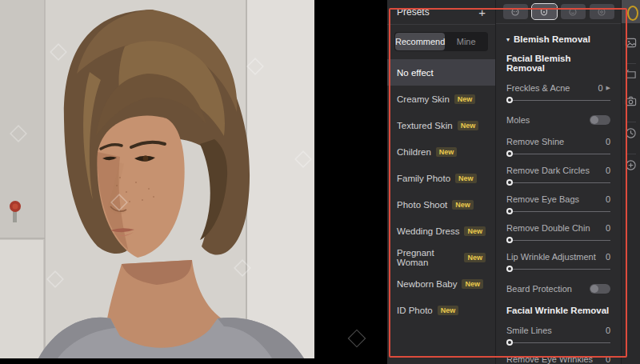 The image size is (640, 364). What do you see at coordinates (558, 310) in the screenshot?
I see `group-title-wrinkle: Facial Wrinkle Removal` at bounding box center [558, 310].